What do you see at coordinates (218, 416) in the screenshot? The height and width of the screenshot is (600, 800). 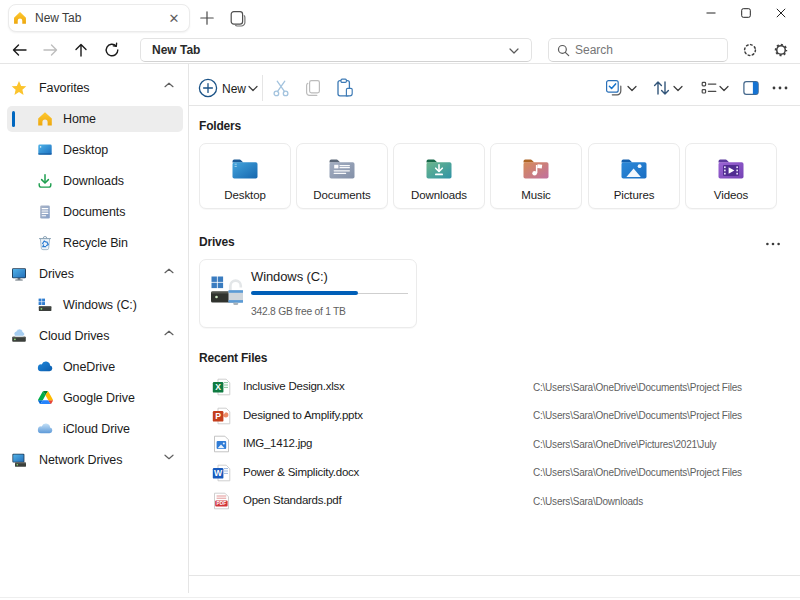 I see `svg-text: P` at bounding box center [218, 416].